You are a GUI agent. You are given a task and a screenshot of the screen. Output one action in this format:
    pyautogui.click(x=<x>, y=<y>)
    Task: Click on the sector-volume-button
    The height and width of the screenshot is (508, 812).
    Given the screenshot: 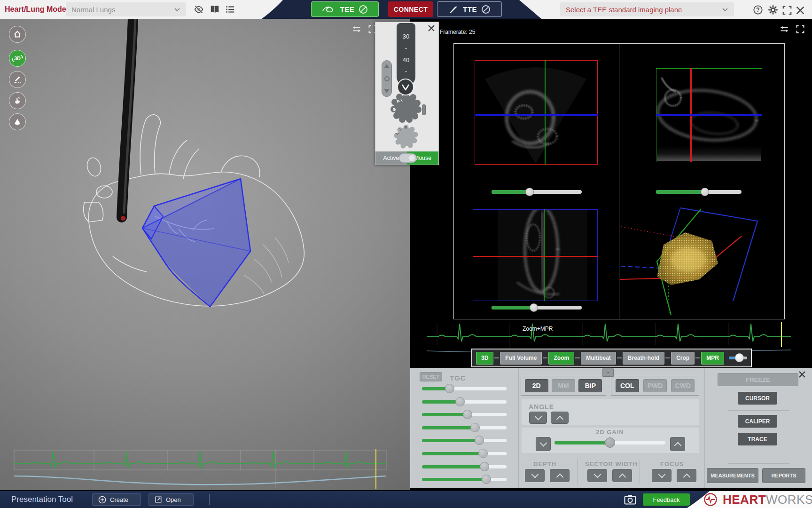 What is the action you would take?
    pyautogui.click(x=17, y=122)
    